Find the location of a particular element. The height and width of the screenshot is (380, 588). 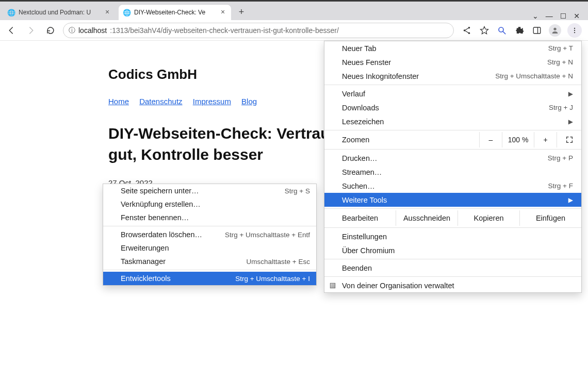

menu-settings: Einstellungen is located at coordinates (453, 236).